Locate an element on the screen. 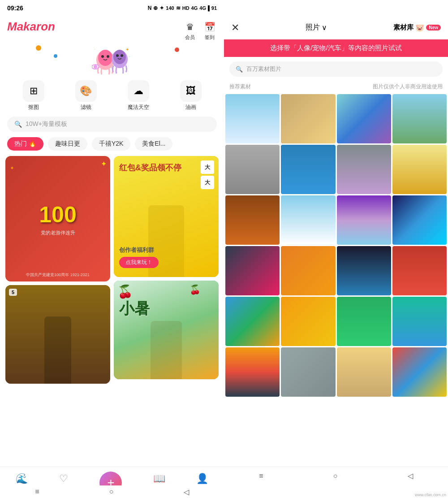  status-bar-left: 09:26 N ⊕ ✦ 140 ≋ HD 4G 4G ▌91 is located at coordinates (112, 8).